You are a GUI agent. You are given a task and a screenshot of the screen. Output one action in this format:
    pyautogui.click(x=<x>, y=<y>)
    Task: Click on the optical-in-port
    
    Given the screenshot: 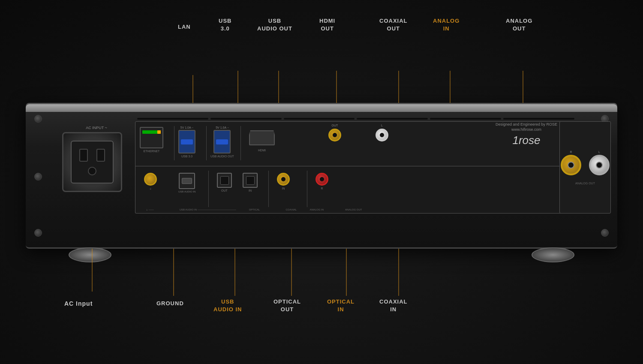 What is the action you would take?
    pyautogui.click(x=250, y=180)
    